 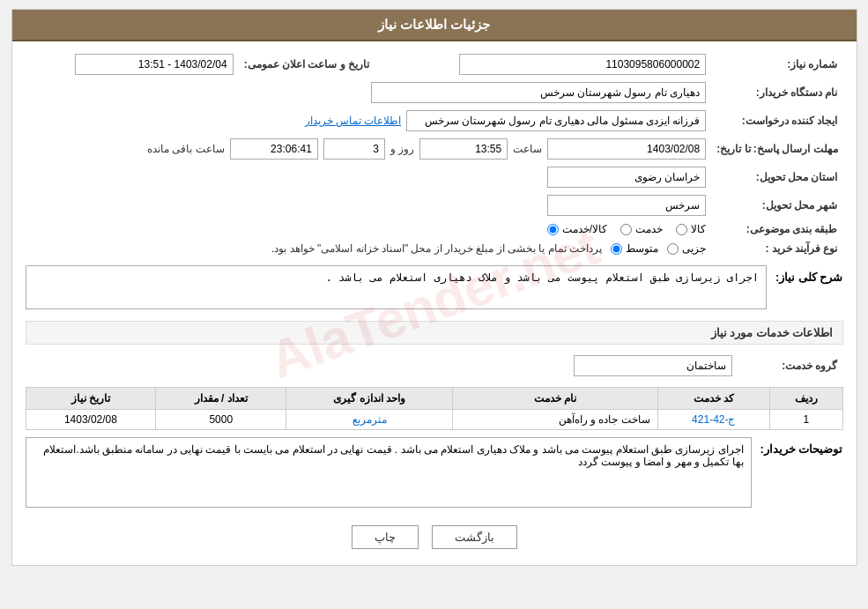 What do you see at coordinates (186, 149) in the screenshot?
I see `remaining-label: ساعت باقی مانده` at bounding box center [186, 149].